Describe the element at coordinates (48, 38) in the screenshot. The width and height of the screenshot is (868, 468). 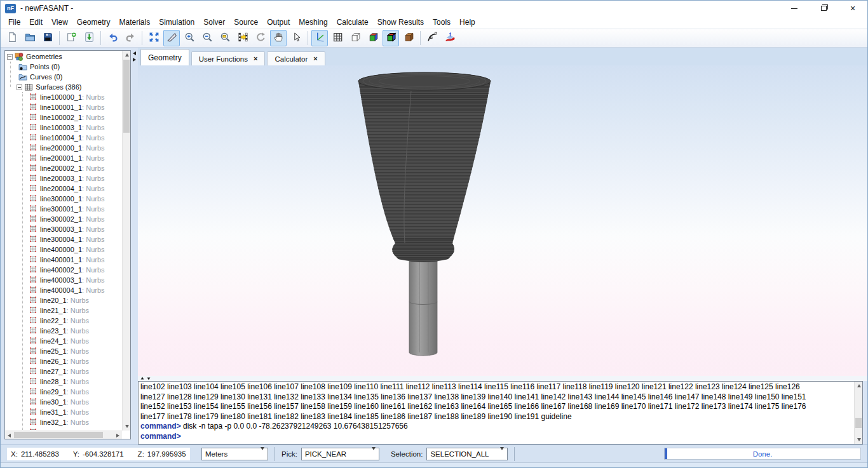
I see `save-button` at that location.